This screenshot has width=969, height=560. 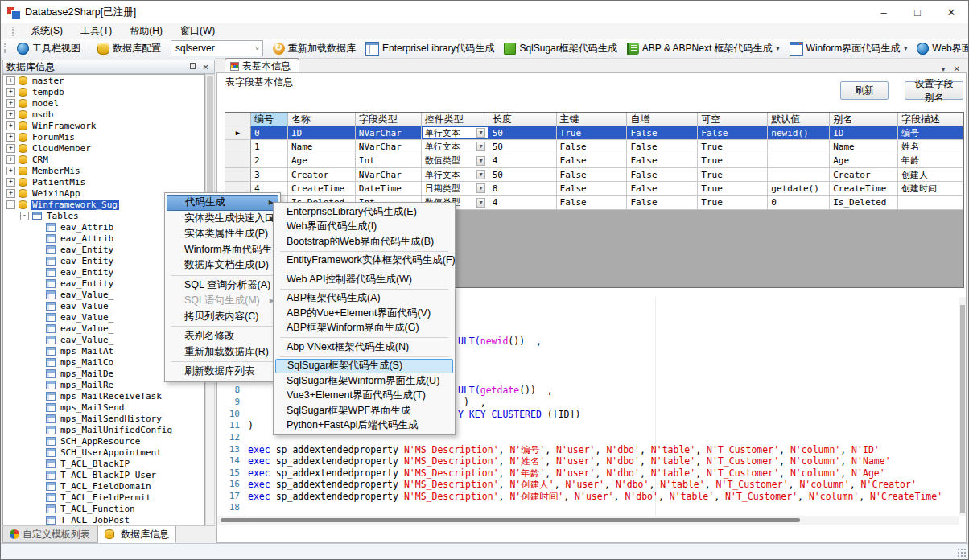 I want to click on grid-cell: 3, so click(x=270, y=175).